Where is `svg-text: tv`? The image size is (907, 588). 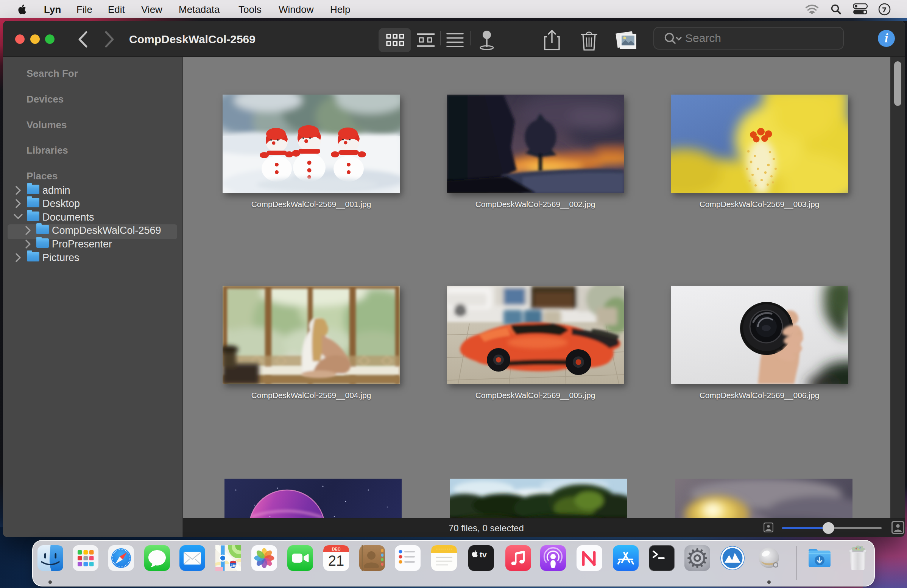
svg-text: tv is located at coordinates (483, 554).